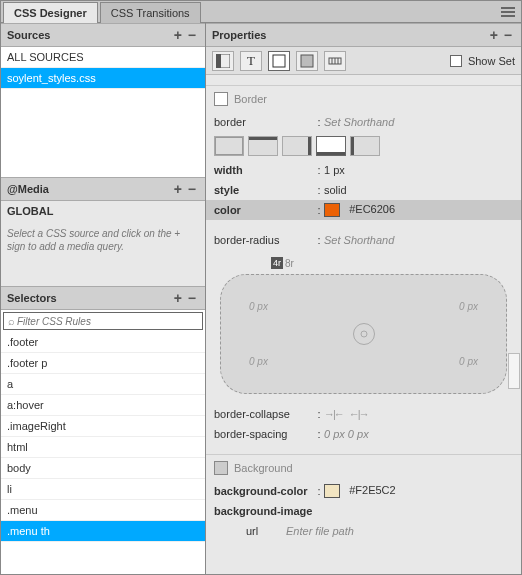 The image size is (522, 575). What do you see at coordinates (28, 35) in the screenshot?
I see `sources-title: Sources` at bounding box center [28, 35].